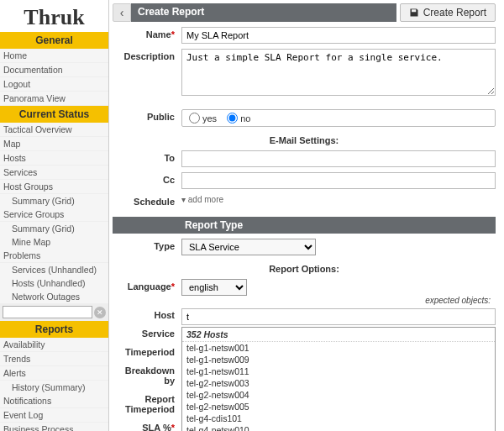 Image resolution: width=504 pixels, height=431 pixels. What do you see at coordinates (54, 313) in the screenshot?
I see `sidebar-search: ✕` at bounding box center [54, 313].